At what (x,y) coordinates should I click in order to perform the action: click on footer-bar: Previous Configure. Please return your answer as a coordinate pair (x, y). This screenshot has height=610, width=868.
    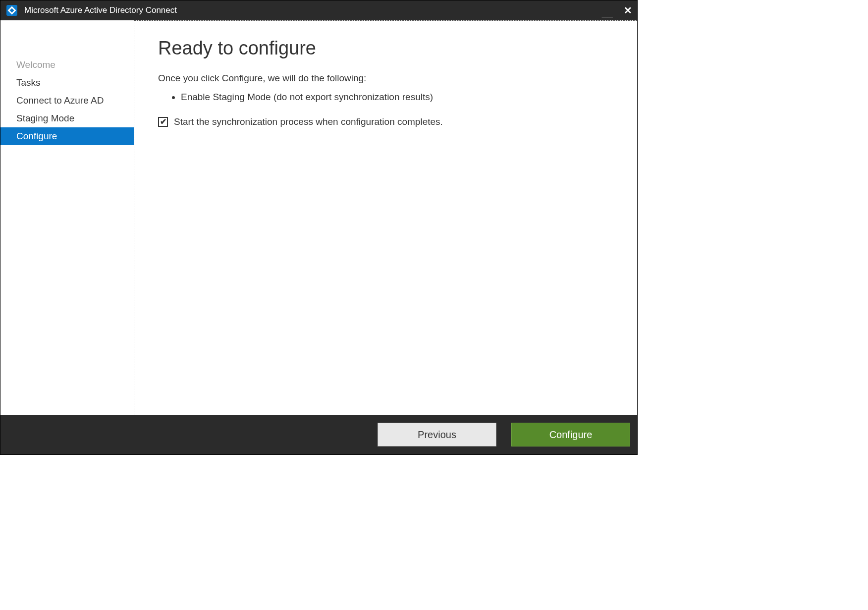
    Looking at the image, I should click on (319, 435).